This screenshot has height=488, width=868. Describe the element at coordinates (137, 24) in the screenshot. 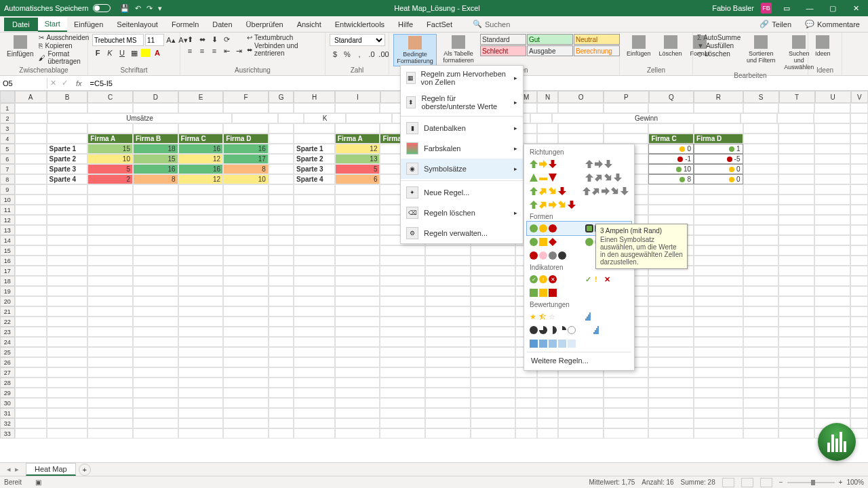

I see `tab-seitenlayout: Seitenlayout` at that location.